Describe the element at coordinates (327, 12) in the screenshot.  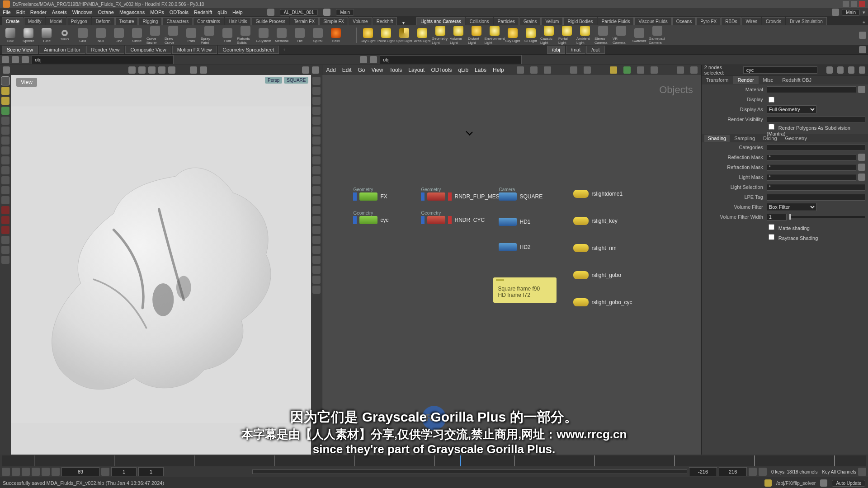
I see `home-icon` at that location.